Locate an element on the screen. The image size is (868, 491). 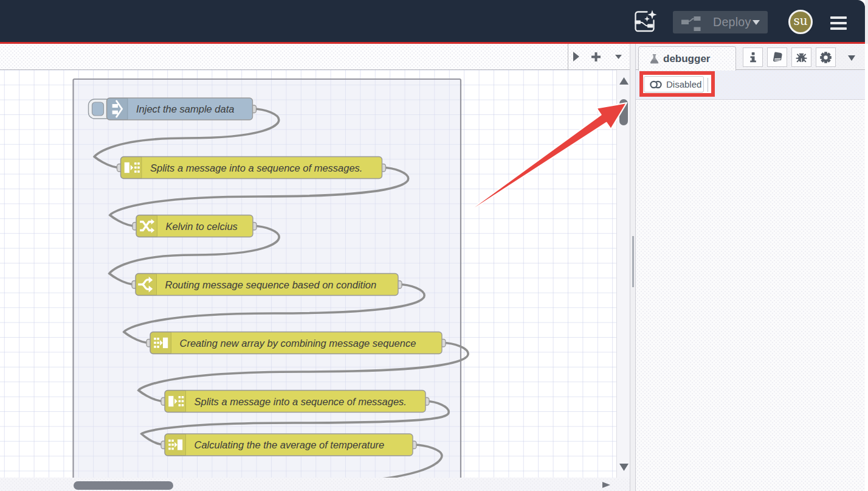
deploy-nodes-icon is located at coordinates (691, 23).